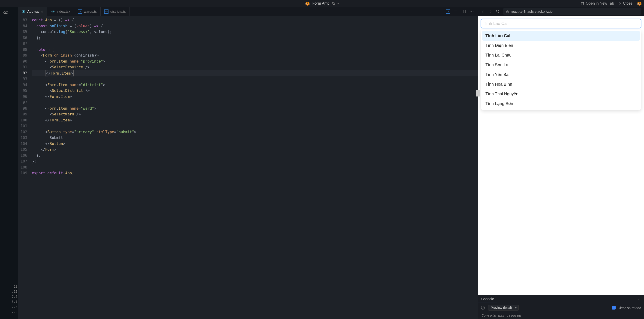 The image size is (644, 319). Describe the element at coordinates (255, 26) in the screenshot. I see `code-line: const onFinish = (values) => {` at that location.